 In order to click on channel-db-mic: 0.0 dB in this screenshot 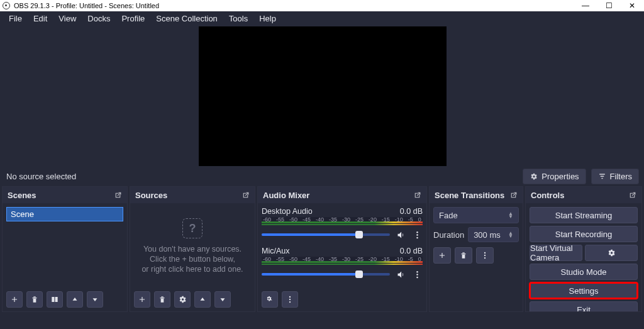, I will do `click(411, 251)`.